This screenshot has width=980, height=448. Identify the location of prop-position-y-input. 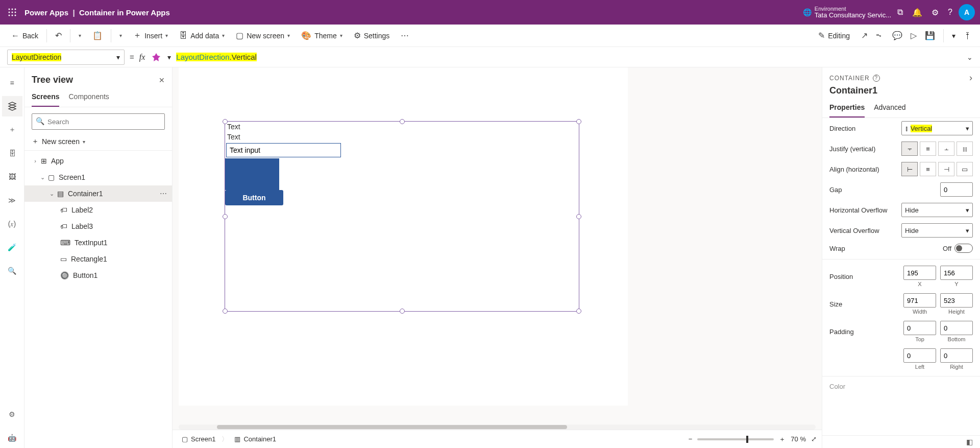
(957, 273).